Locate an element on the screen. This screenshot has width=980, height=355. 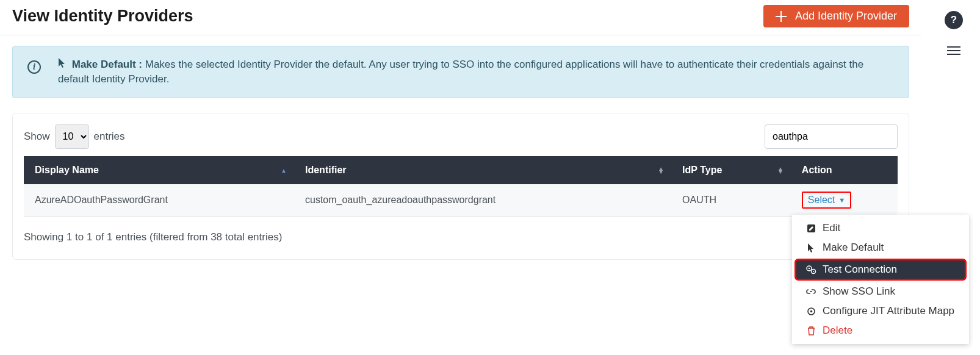
col-action: Action is located at coordinates (845, 170).